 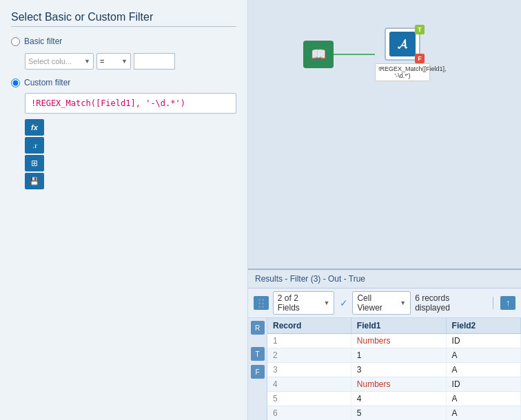 What do you see at coordinates (124, 83) in the screenshot?
I see `custom-filter-row: Custom filter` at bounding box center [124, 83].